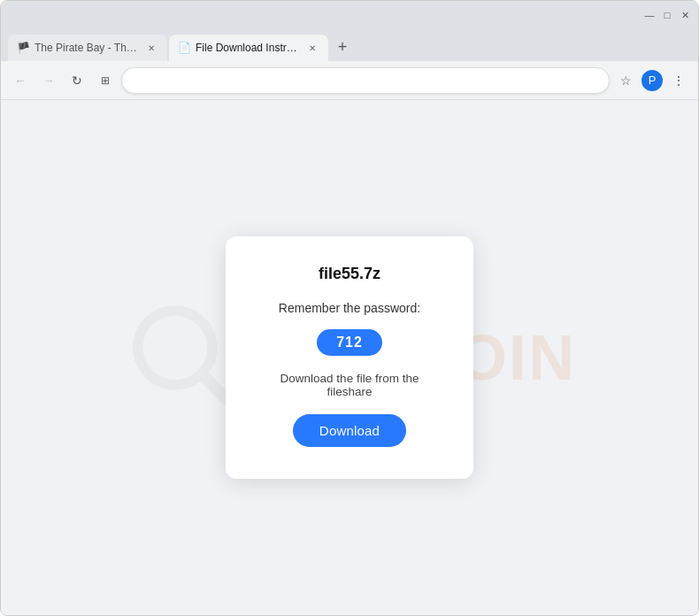 The image size is (699, 616). What do you see at coordinates (49, 81) in the screenshot?
I see `forward-icon: →` at bounding box center [49, 81].